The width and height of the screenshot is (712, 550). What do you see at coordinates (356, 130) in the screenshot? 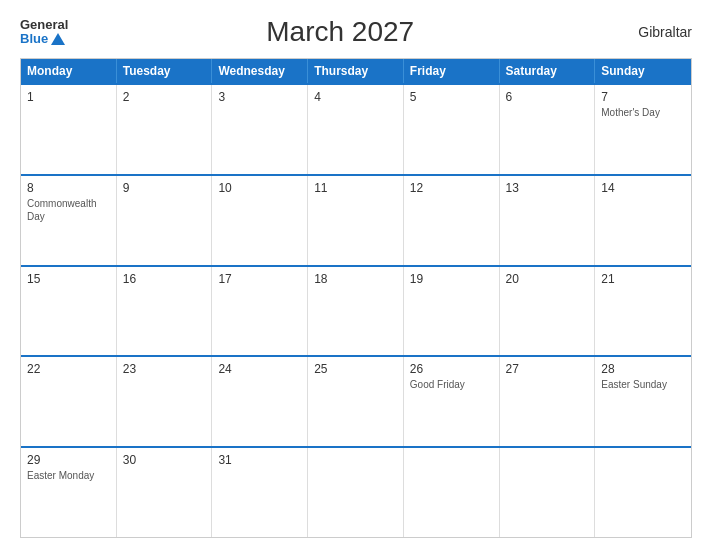
I see `cell-1-4: 4` at bounding box center [356, 130].